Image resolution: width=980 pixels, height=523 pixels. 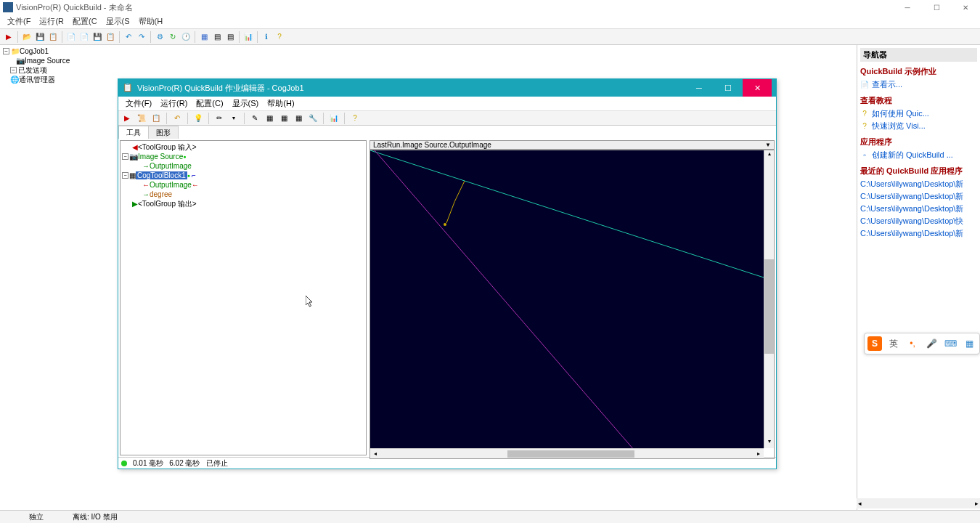 What do you see at coordinates (918, 503) in the screenshot?
I see `right-panel-hscroll: ◂ ▸` at bounding box center [918, 503].